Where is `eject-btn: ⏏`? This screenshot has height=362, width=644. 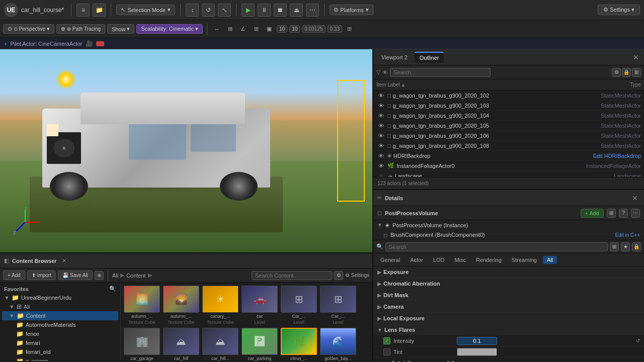
eject-btn: ⏏ is located at coordinates (296, 10).